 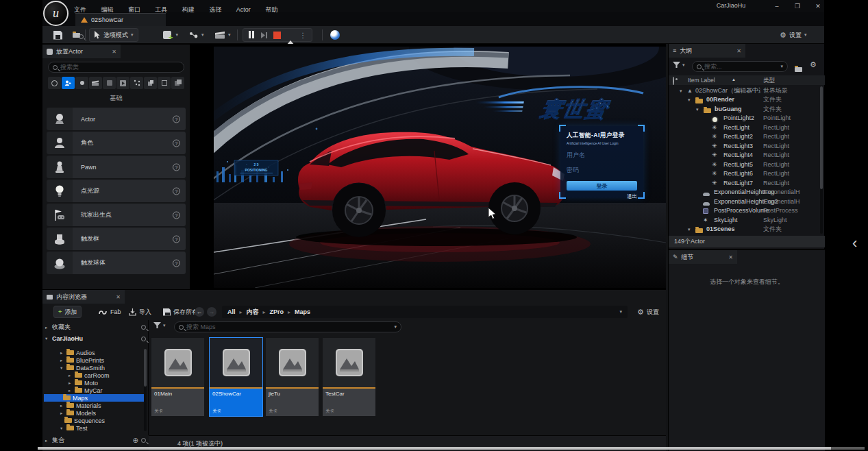 I want to click on outliner-row-light: ✳ RectLight RectLight, so click(x=745, y=127).